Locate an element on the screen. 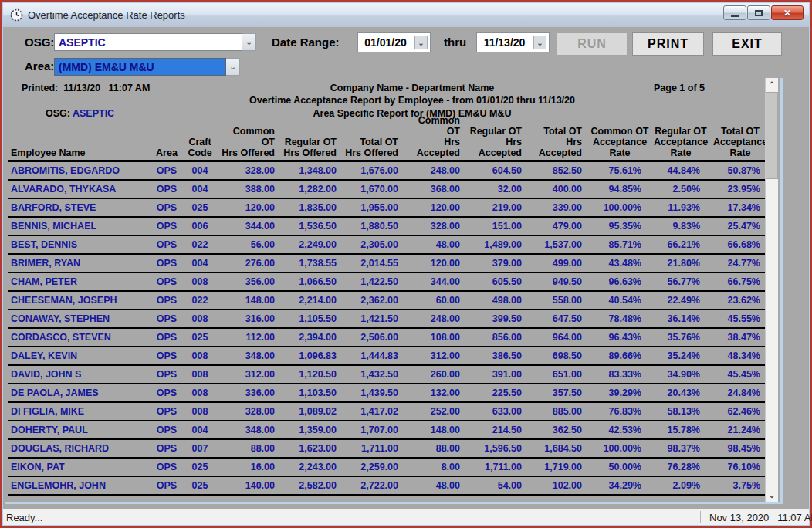 The image size is (812, 528). table-cell: CONAWAY, STEPHEN is located at coordinates (80, 319).